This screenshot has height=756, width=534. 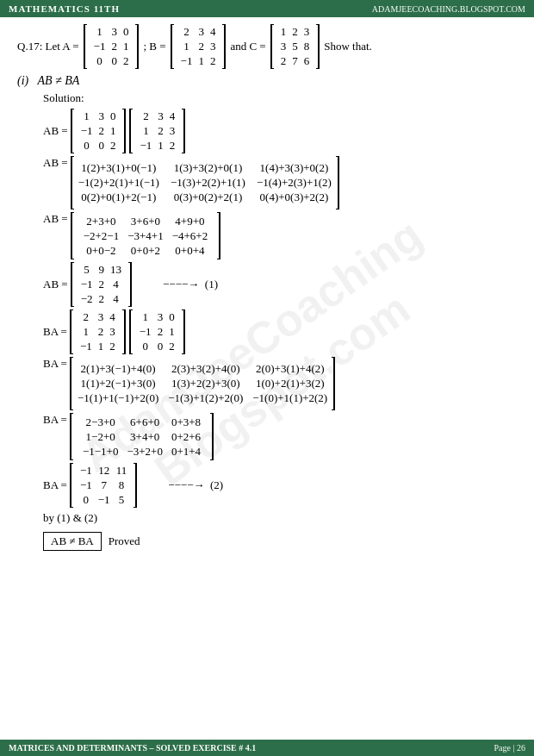 What do you see at coordinates (55, 219) in the screenshot?
I see `ab-label3: AB =` at bounding box center [55, 219].